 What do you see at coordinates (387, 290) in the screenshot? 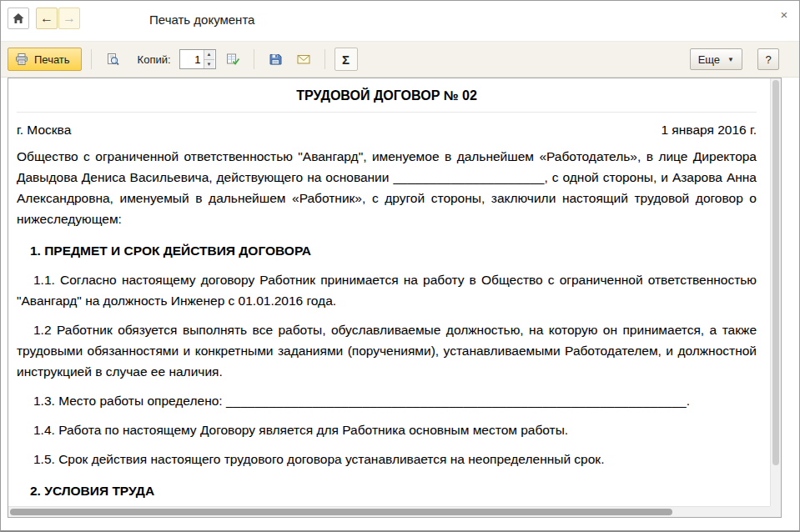
I see `clause-1-1: 1.1. Согласно настоящему договору Работн…` at bounding box center [387, 290].